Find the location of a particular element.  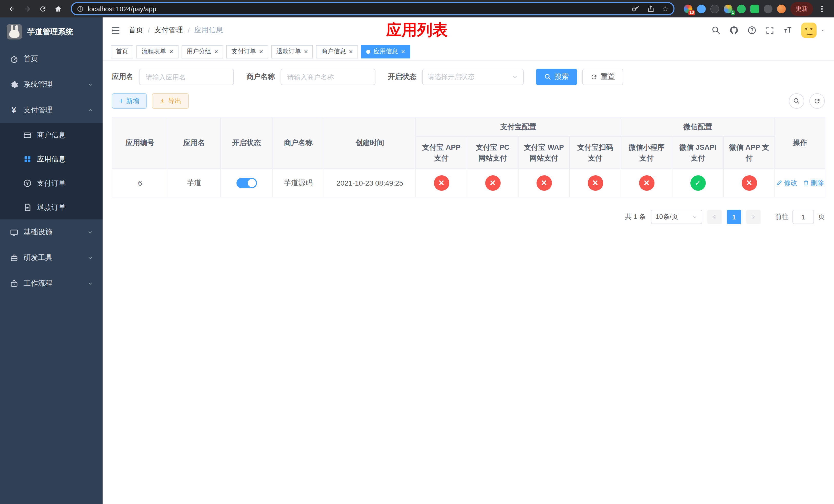

sidebar-item-refund-order: 退款订单 is located at coordinates (51, 208).